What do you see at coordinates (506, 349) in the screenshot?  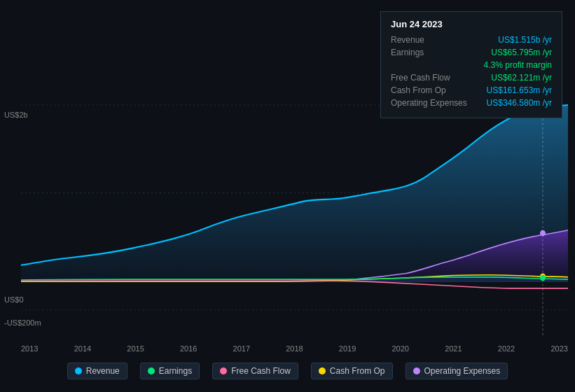 I see `x-label-2022: 2022` at bounding box center [506, 349].